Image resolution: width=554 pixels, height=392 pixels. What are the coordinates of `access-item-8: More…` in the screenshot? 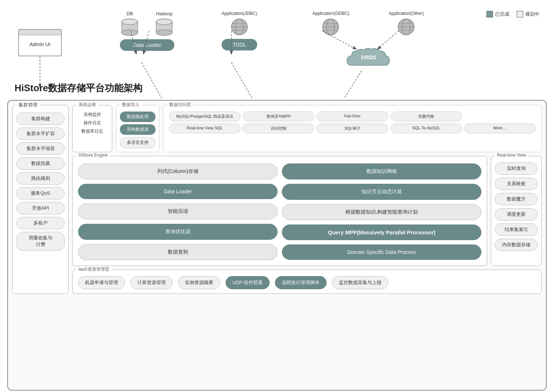 It's located at (500, 129).